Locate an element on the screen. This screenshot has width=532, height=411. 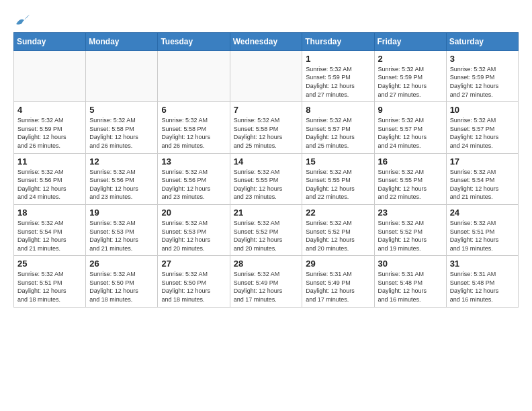
calendar-cell: 24Sunrise: 5:32 AM Sunset: 5:51 PM Dayli… is located at coordinates (482, 230).